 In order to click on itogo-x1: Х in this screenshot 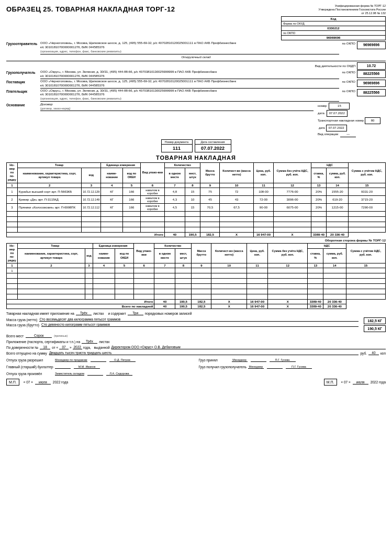, I will do `click(237, 235)`.